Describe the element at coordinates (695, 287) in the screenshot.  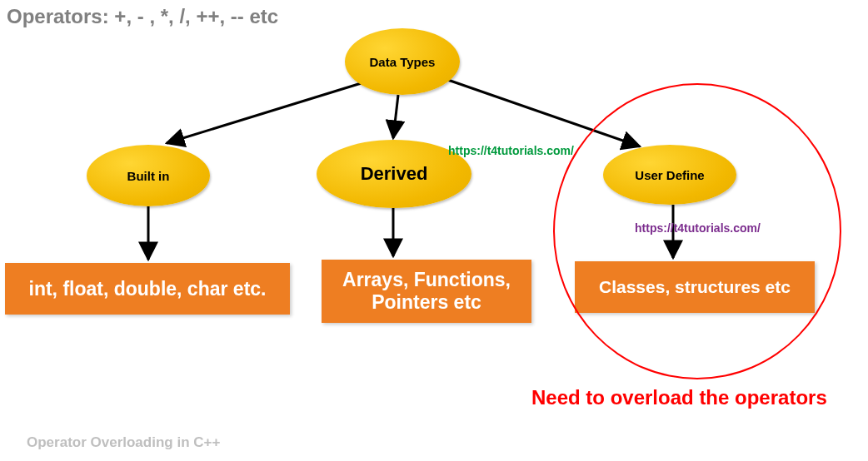
I see `box-user-define-examples: Classes, structures etc` at that location.